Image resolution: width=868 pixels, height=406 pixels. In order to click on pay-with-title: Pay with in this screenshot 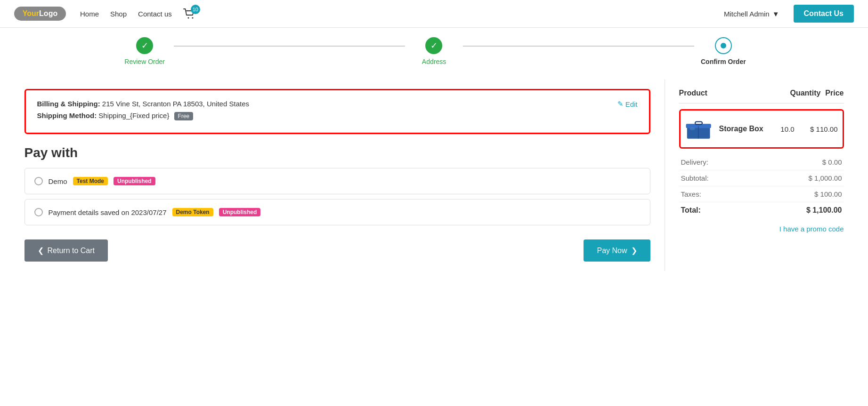, I will do `click(337, 153)`.